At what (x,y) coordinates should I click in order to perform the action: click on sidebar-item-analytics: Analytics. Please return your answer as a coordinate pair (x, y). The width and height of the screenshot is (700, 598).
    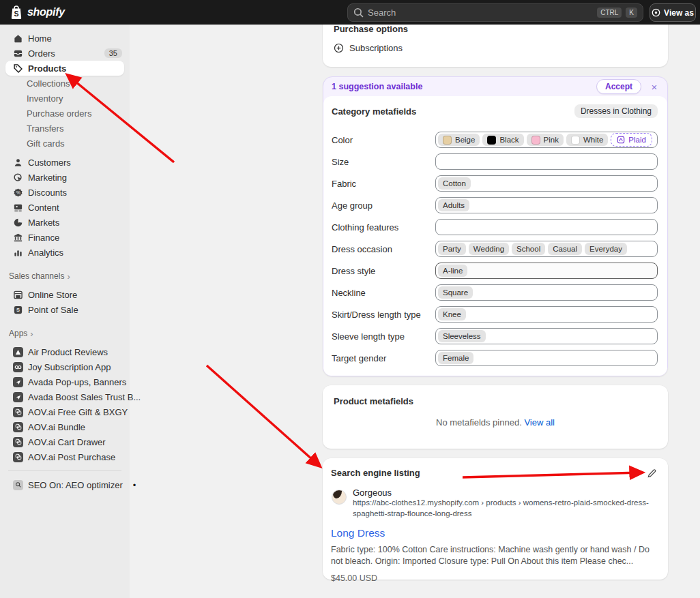
    Looking at the image, I should click on (65, 252).